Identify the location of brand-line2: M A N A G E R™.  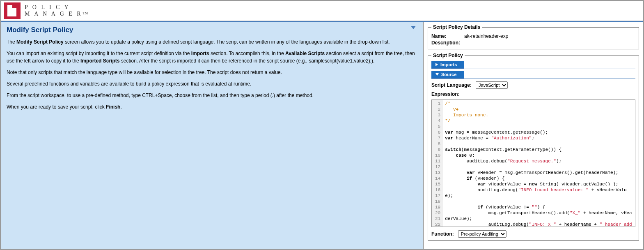
(57, 14).